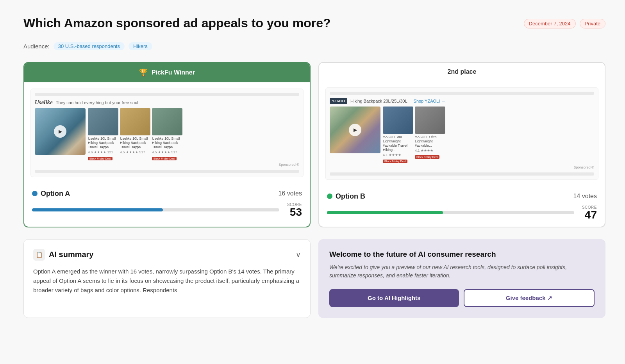  What do you see at coordinates (167, 73) in the screenshot?
I see `winner-header: 🏆 PickFu Winner` at bounding box center [167, 73].